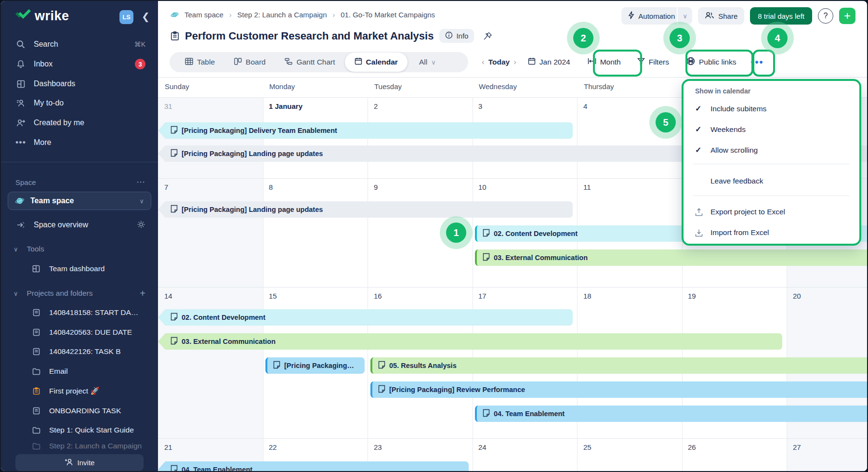 The width and height of the screenshot is (868, 472). Describe the element at coordinates (699, 150) in the screenshot. I see `check-icon: ✓` at that location.